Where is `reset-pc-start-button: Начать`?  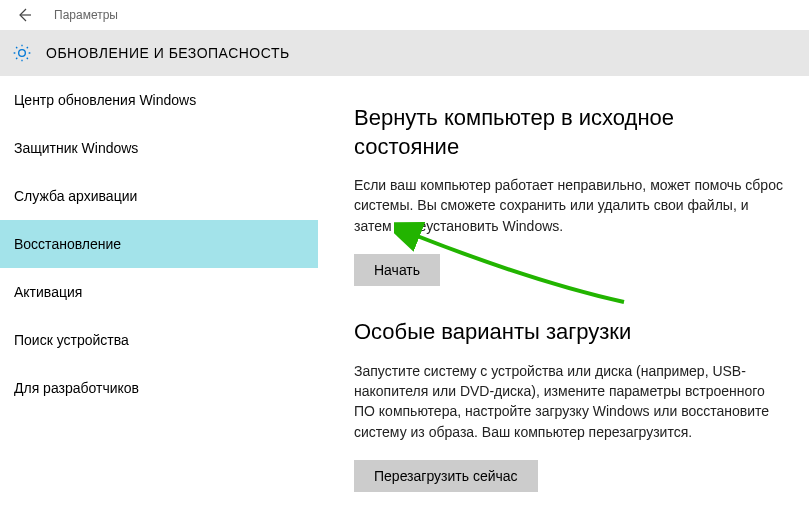 reset-pc-start-button: Начать is located at coordinates (397, 270).